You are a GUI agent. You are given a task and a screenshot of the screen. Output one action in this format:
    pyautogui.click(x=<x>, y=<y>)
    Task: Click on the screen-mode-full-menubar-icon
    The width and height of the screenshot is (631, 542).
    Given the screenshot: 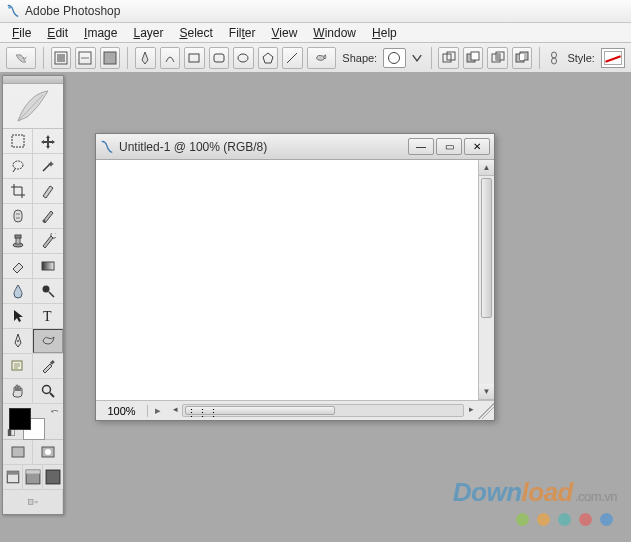 What is the action you would take?
    pyautogui.click(x=33, y=477)
    